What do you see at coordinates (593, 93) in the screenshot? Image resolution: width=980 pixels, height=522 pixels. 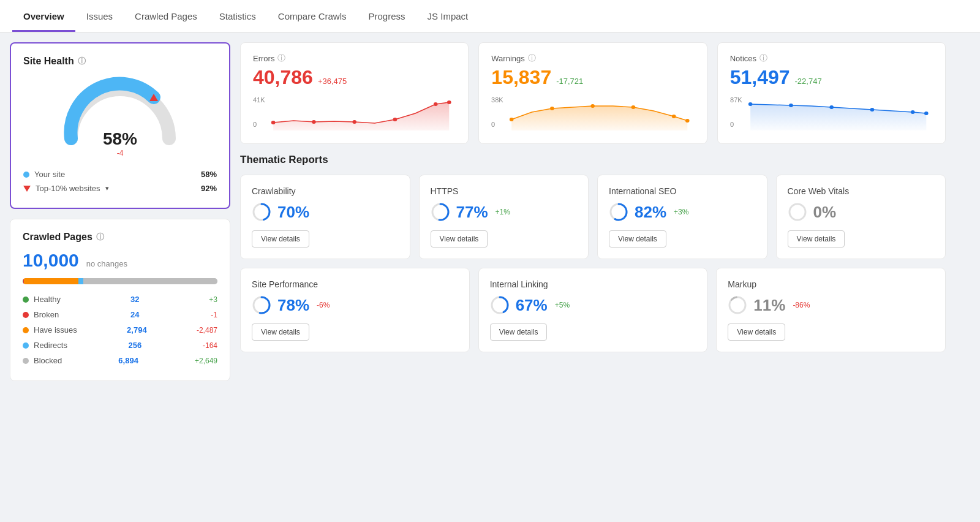 I see `warnings-card: Warnings ⓘ 15,837 -17,721 38K 0` at bounding box center [593, 93].